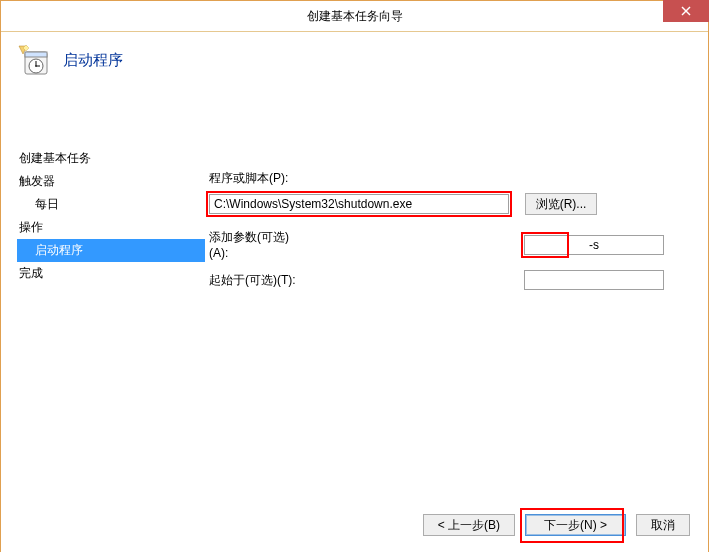  What do you see at coordinates (561, 204) in the screenshot?
I see `browse-button: 浏览(R)...` at bounding box center [561, 204].